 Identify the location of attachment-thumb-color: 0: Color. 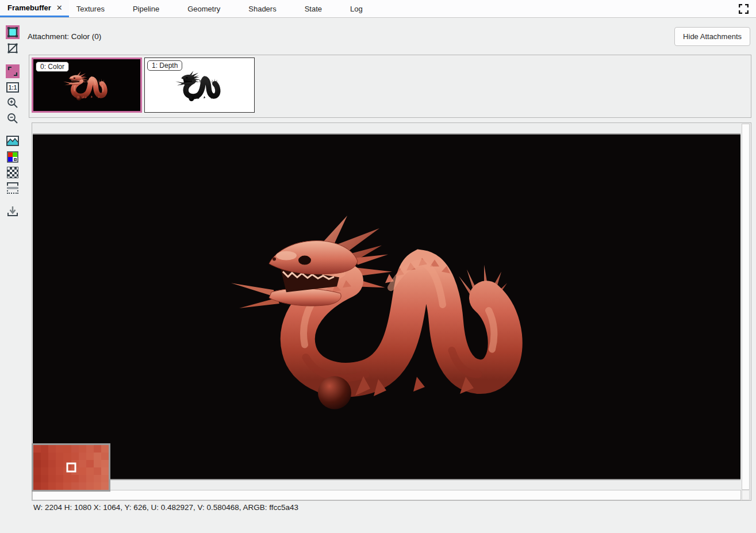
(87, 85).